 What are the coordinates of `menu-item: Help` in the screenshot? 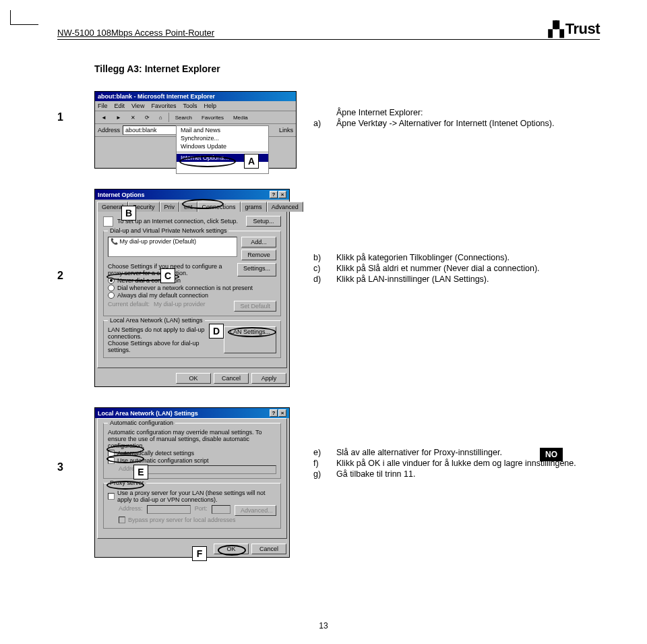 It's located at (210, 106).